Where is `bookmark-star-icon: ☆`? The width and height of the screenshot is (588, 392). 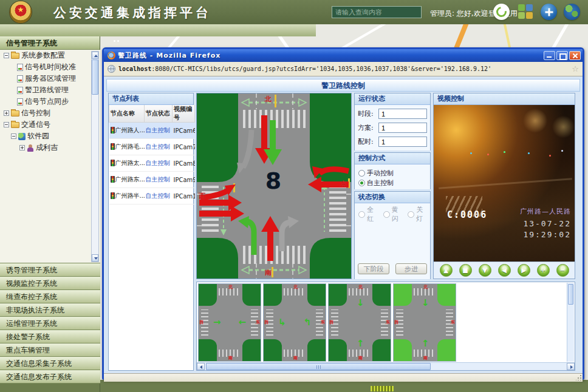
bookmark-star-icon: ☆ is located at coordinates (575, 69).